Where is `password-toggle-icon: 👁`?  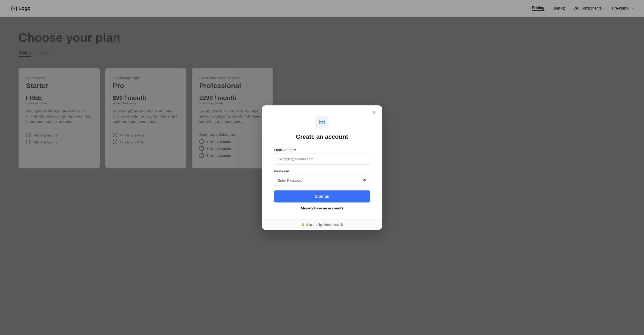
password-toggle-icon: 👁 is located at coordinates (365, 180).